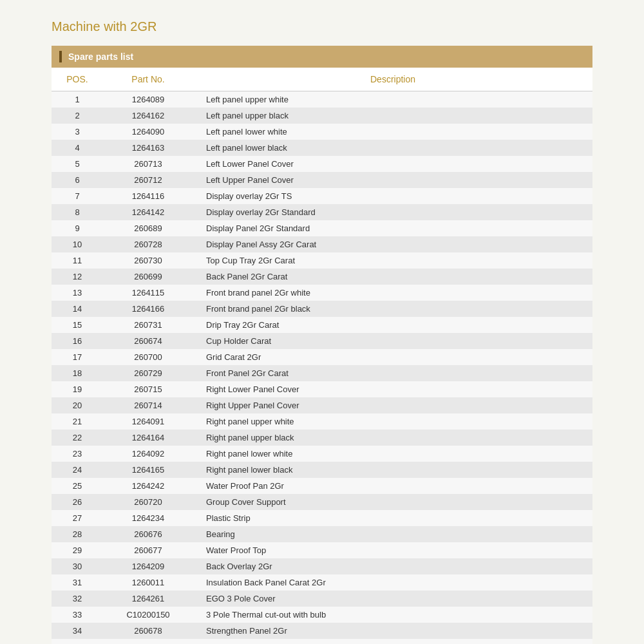 Image resolution: width=644 pixels, height=644 pixels. I want to click on cell-pos: 17, so click(77, 357).